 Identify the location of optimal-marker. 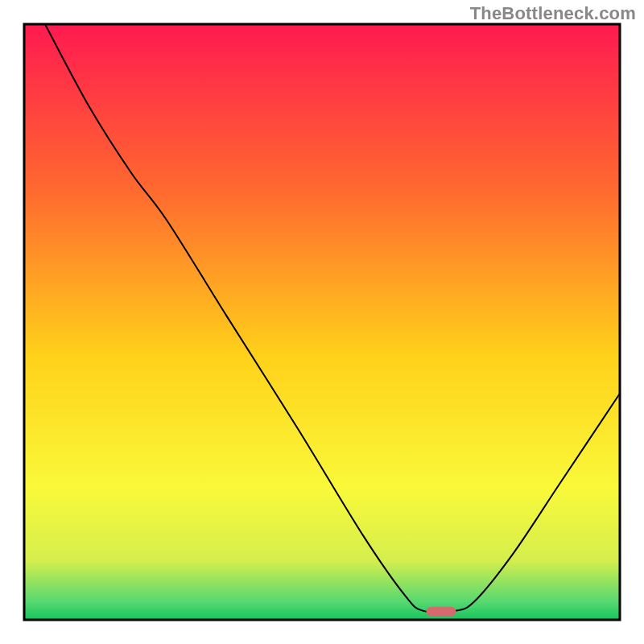
(441, 612).